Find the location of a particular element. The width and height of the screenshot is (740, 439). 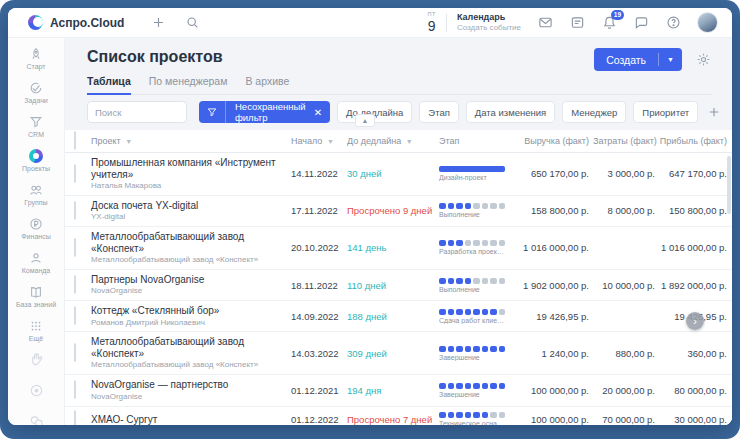

table-row: Доска почета YX-digitalYX-digital17.11.2… is located at coordinates (398, 212).